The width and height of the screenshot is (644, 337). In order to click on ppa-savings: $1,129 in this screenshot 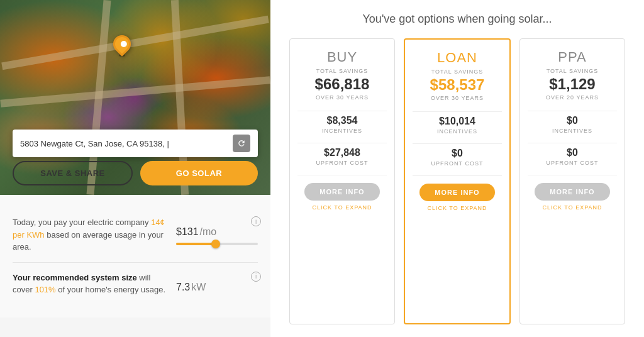, I will do `click(572, 84)`.